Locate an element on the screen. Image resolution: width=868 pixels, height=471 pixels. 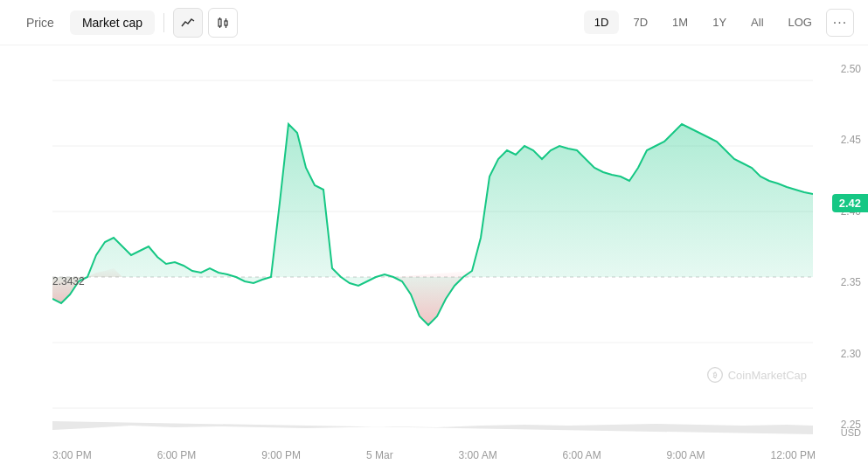
x-label-7: 12:00 PM is located at coordinates (794, 455).